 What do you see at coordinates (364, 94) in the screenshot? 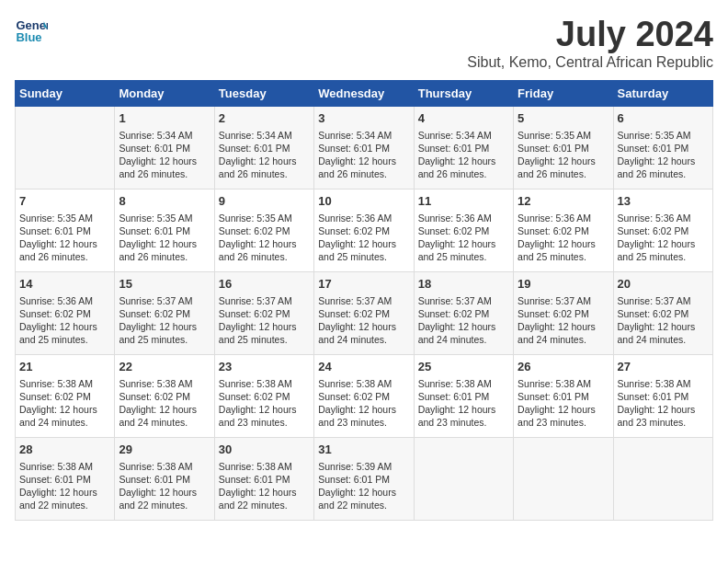
I see `calendar-header: SundayMondayTuesdayWednesdayThursdayFrid…` at bounding box center [364, 94].